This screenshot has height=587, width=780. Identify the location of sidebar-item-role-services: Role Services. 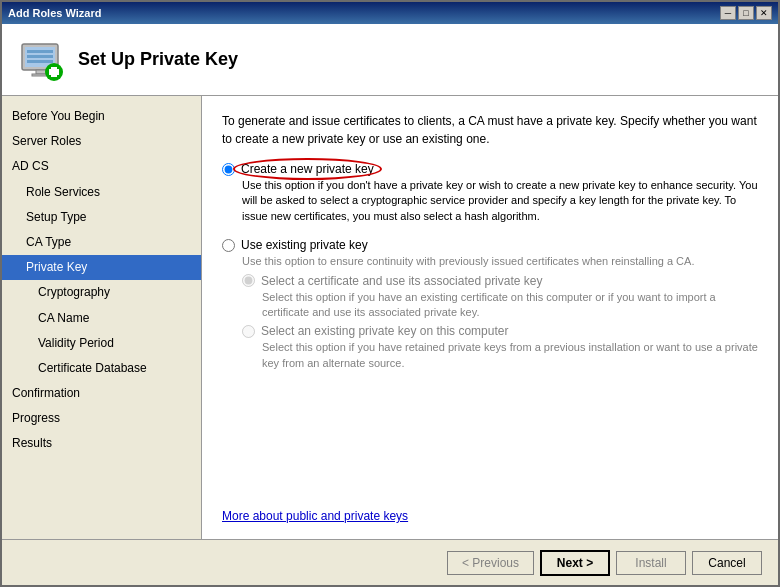
(102, 192).